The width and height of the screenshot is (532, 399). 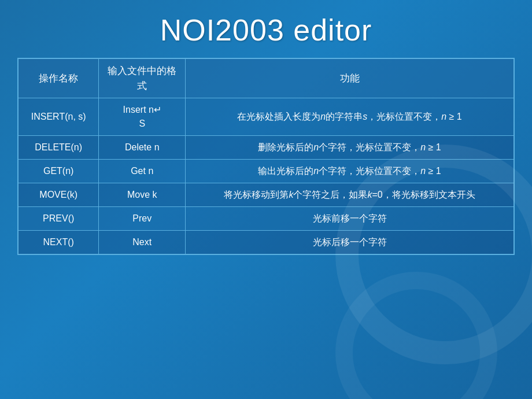 What do you see at coordinates (58, 219) in the screenshot?
I see `cell-op-name: PREV()` at bounding box center [58, 219].